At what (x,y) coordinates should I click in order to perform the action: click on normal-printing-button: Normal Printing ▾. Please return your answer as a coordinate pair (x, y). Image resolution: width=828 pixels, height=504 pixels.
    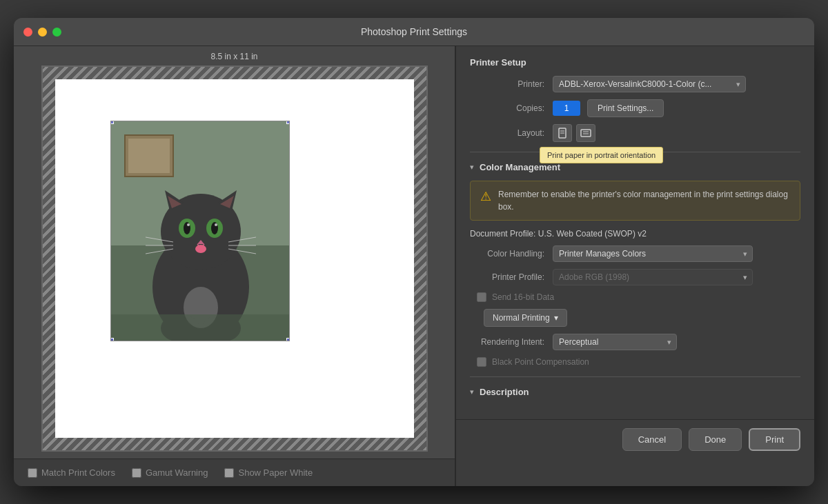
    Looking at the image, I should click on (526, 318).